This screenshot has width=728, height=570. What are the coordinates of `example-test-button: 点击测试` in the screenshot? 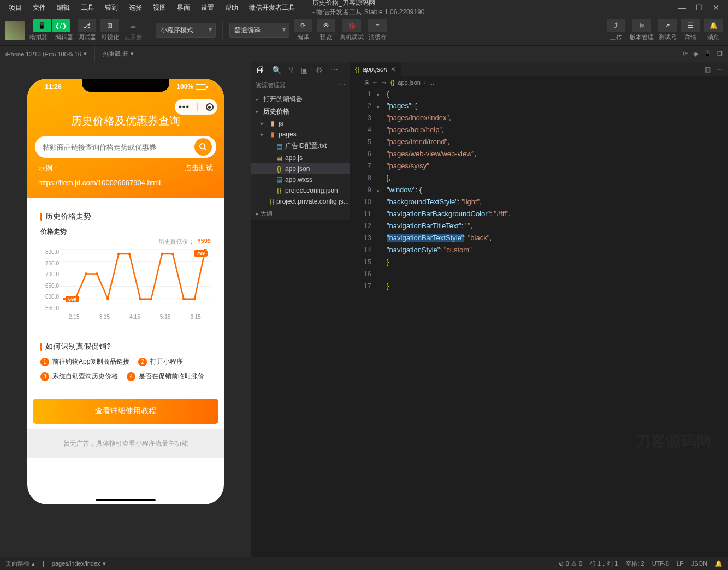 It's located at (199, 168).